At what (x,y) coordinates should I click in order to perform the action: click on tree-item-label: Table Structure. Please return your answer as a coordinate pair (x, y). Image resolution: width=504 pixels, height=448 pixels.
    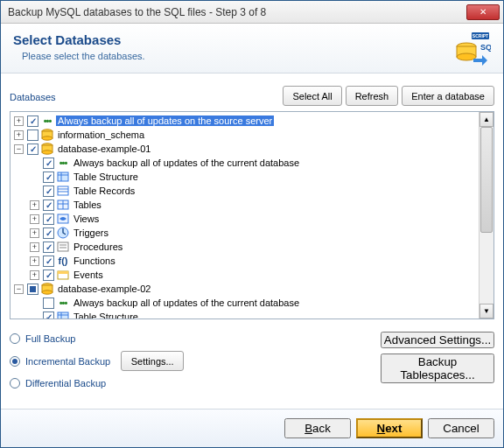
    Looking at the image, I should click on (106, 177).